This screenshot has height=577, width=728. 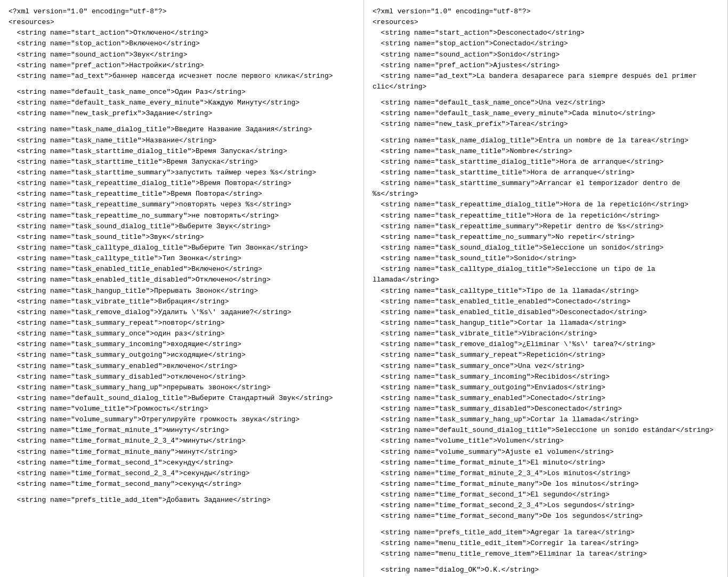 What do you see at coordinates (546, 495) in the screenshot?
I see `line: <string name="time_format_second_1">El s…` at bounding box center [546, 495].